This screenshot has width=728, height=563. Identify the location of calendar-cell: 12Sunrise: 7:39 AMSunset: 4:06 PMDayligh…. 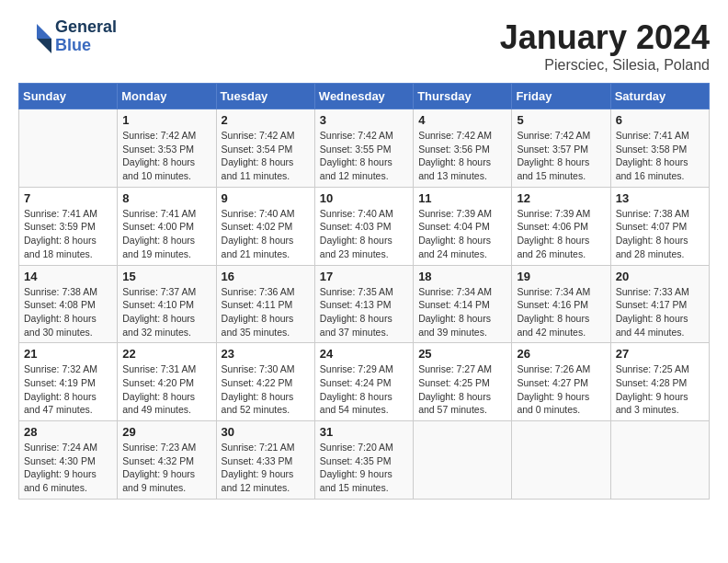
(561, 226).